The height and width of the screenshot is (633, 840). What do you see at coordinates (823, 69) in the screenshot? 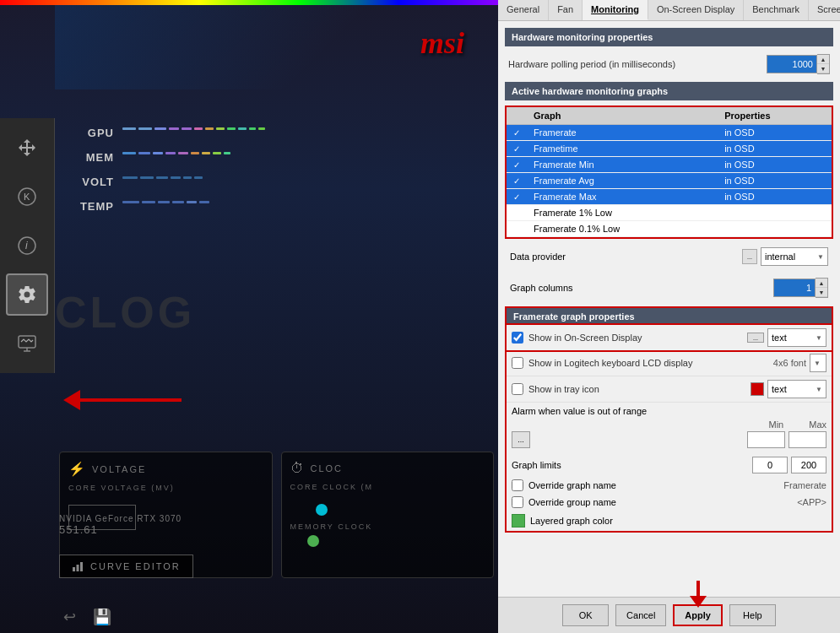
I see `polling-down: ▼` at bounding box center [823, 69].